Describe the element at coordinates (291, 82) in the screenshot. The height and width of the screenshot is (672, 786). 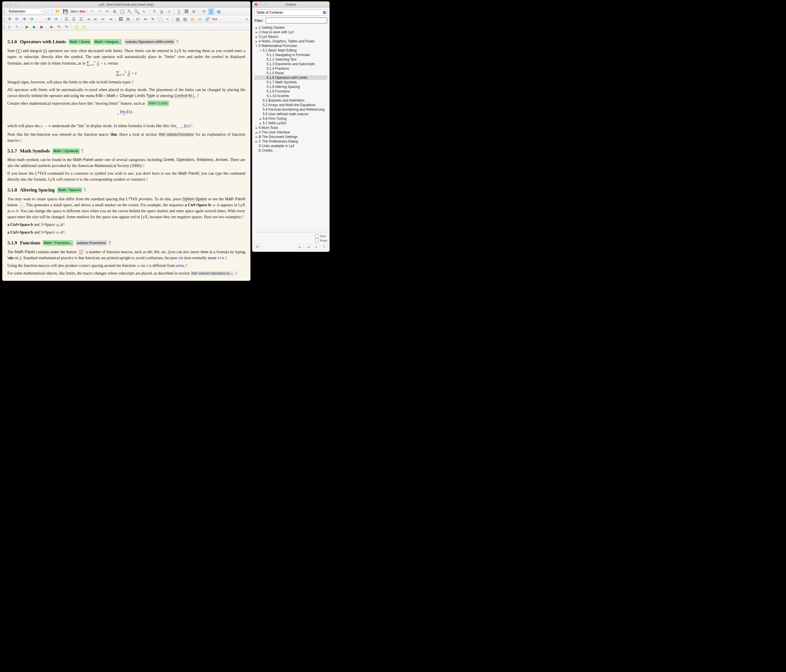
I see `toc-item: 5.1.7 Math Symbols` at that location.